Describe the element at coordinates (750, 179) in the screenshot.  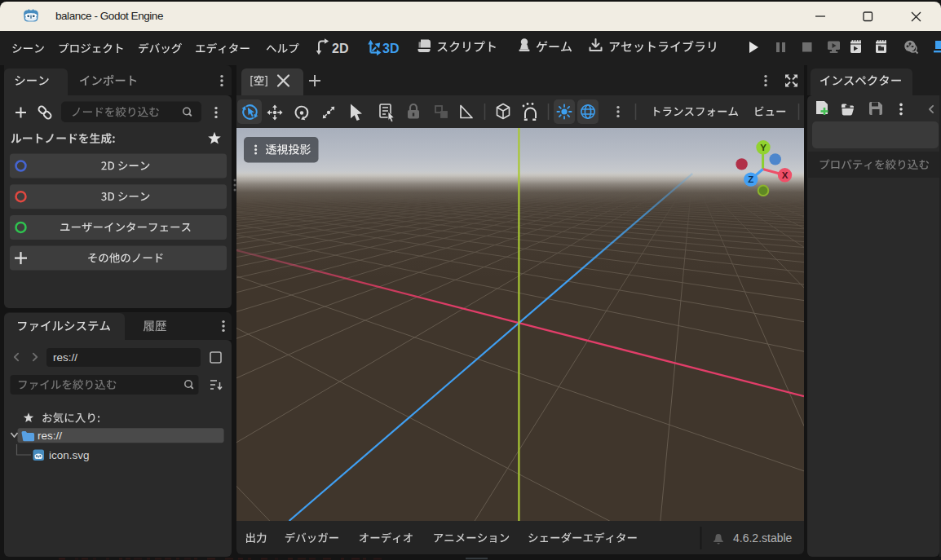
I see `svg-text: Z` at that location.